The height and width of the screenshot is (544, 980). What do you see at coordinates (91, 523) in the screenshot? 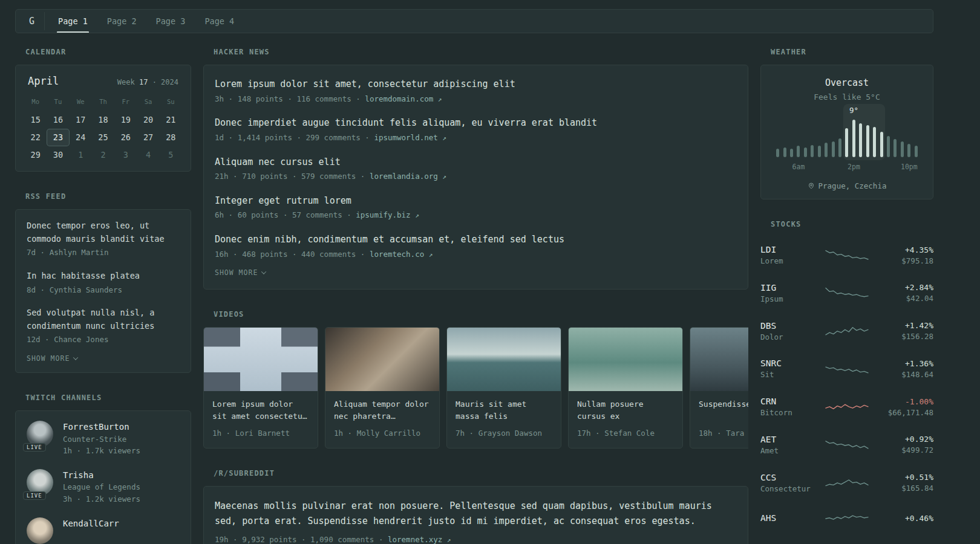
I see `twitch-channel-name: KendallCarr` at bounding box center [91, 523].